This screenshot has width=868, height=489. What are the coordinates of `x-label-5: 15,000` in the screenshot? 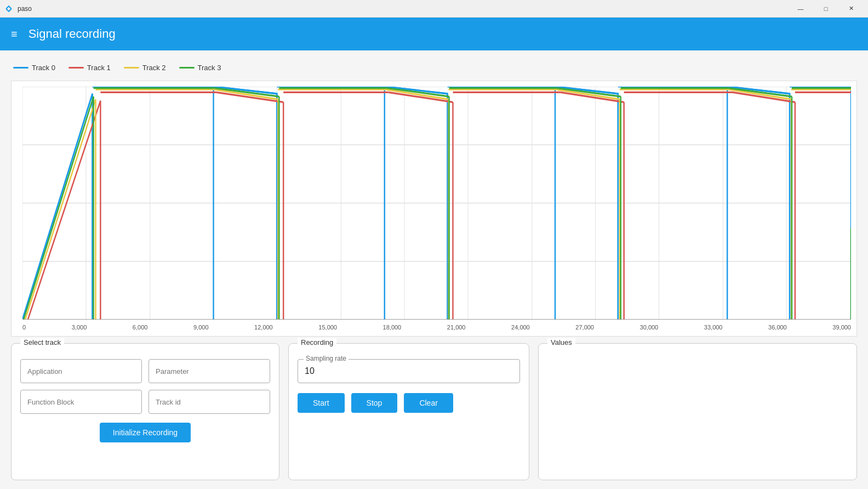 It's located at (328, 327).